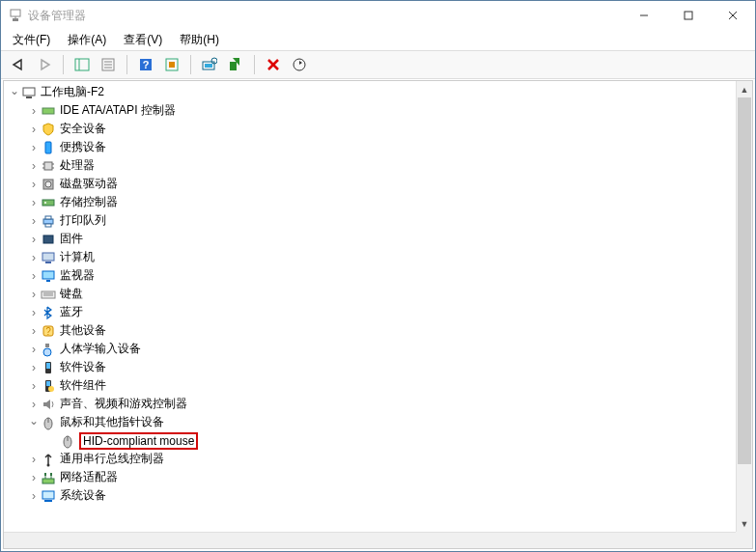  What do you see at coordinates (299, 65) in the screenshot?
I see `refresh-button` at bounding box center [299, 65].